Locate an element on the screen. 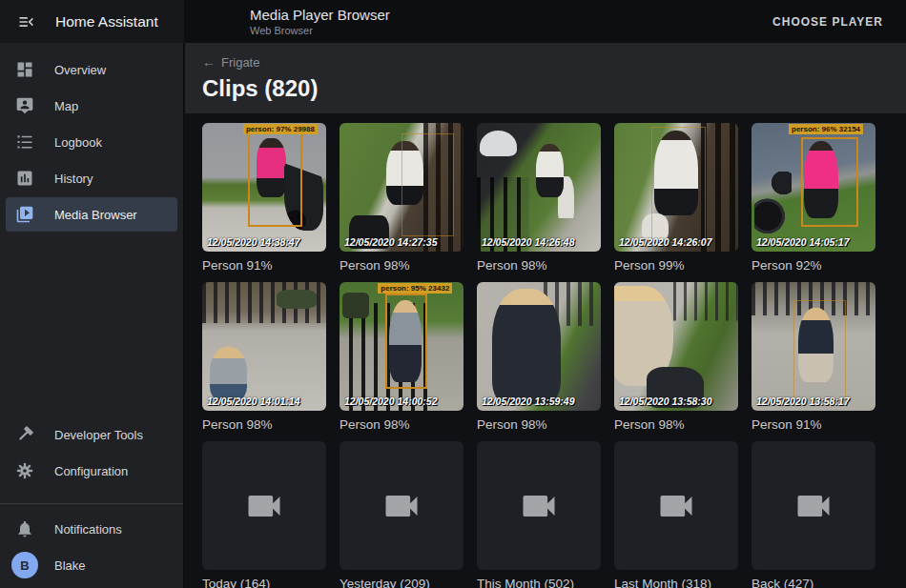 The width and height of the screenshot is (906, 588). sidebar-item-label: Developer Tools is located at coordinates (99, 435).